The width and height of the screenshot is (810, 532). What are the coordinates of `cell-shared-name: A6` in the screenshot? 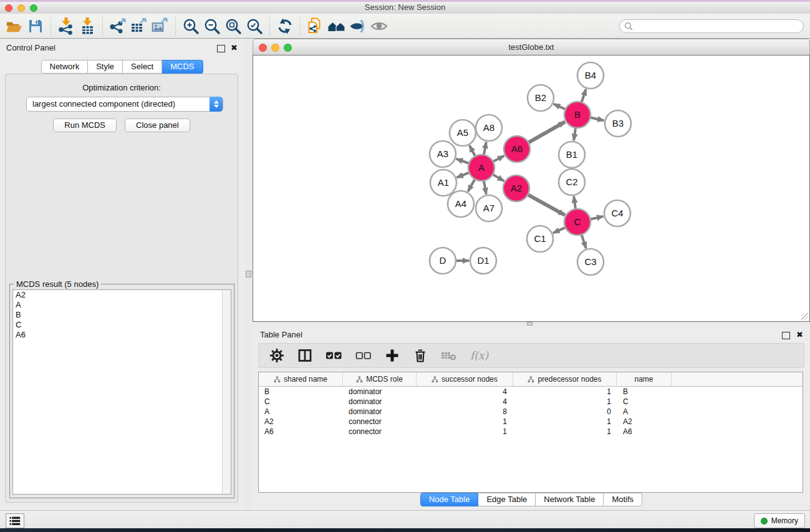 It's located at (301, 432).